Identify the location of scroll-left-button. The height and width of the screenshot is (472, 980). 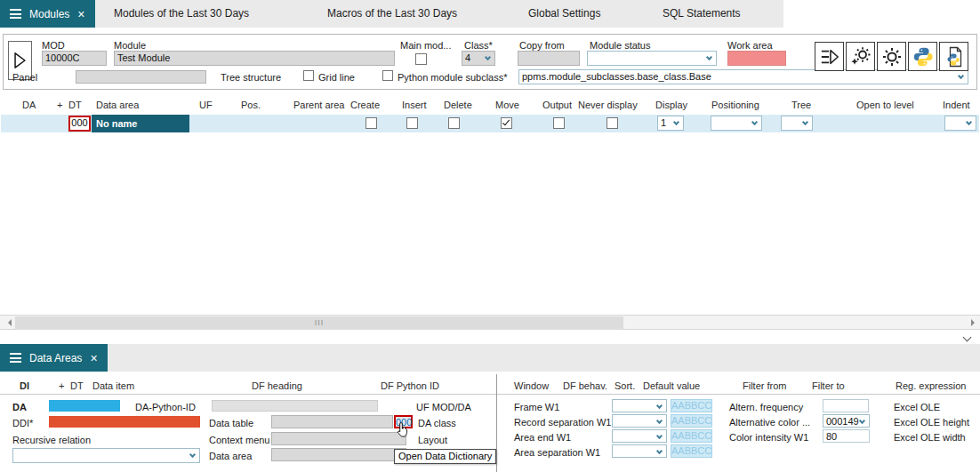
(7, 324).